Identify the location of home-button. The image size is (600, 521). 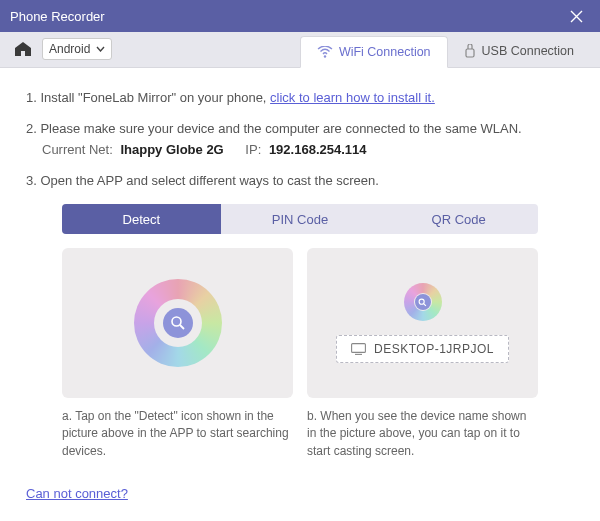
(23, 49).